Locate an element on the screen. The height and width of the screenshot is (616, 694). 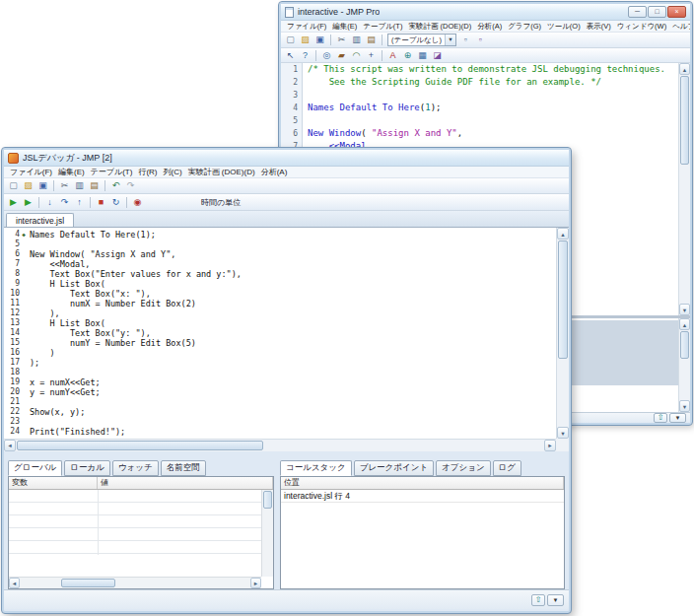
crosshair-tool-icon: + is located at coordinates (371, 55).